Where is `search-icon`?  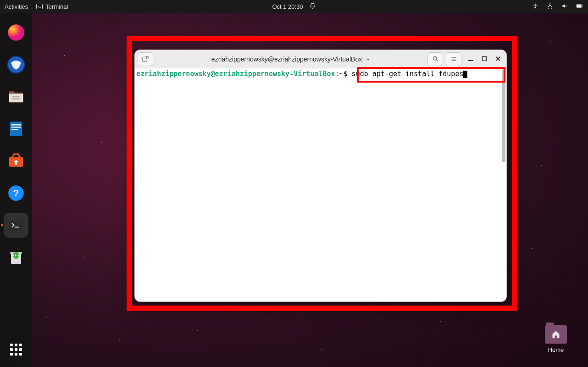
search-icon is located at coordinates (436, 59).